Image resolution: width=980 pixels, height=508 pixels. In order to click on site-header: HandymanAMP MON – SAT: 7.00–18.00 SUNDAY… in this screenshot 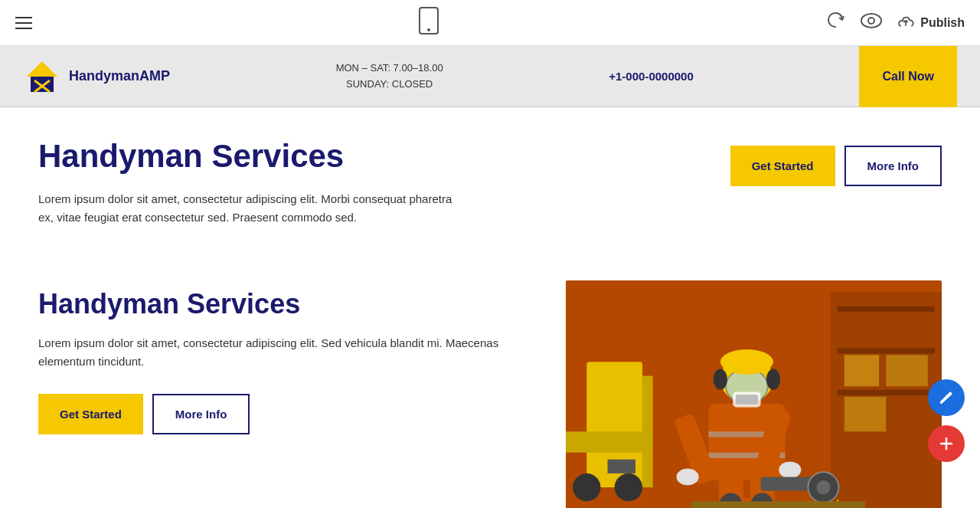, I will do `click(490, 77)`.